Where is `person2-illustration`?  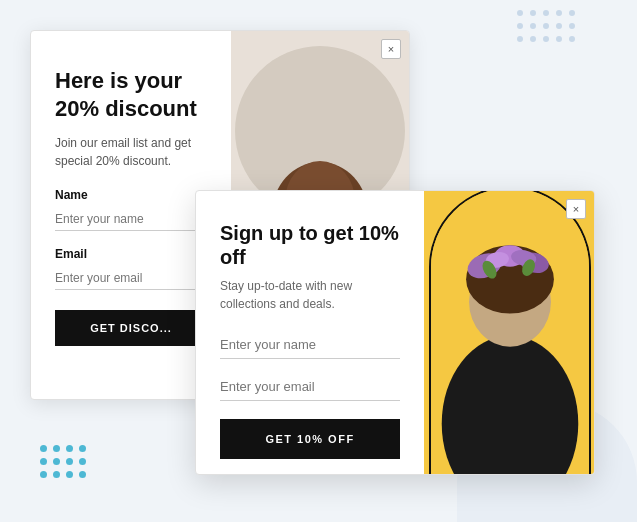 person2-illustration is located at coordinates (510, 332).